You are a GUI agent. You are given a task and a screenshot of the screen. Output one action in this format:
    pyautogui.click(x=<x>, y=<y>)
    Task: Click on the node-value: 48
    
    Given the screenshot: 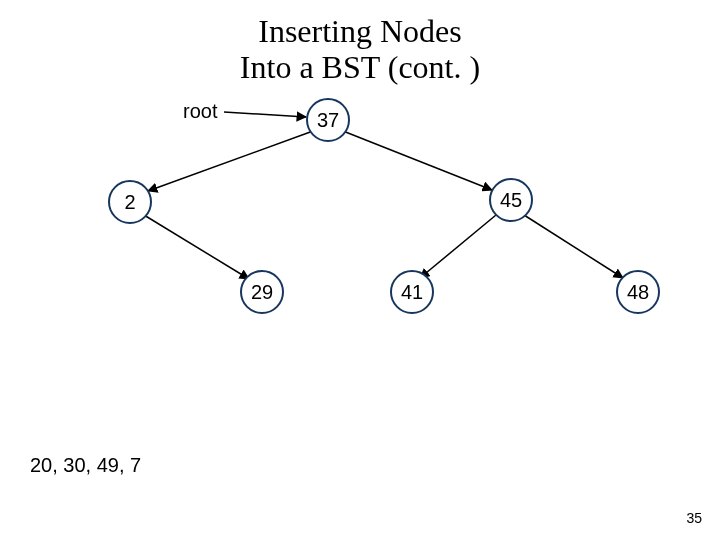 What is the action you would take?
    pyautogui.click(x=638, y=292)
    